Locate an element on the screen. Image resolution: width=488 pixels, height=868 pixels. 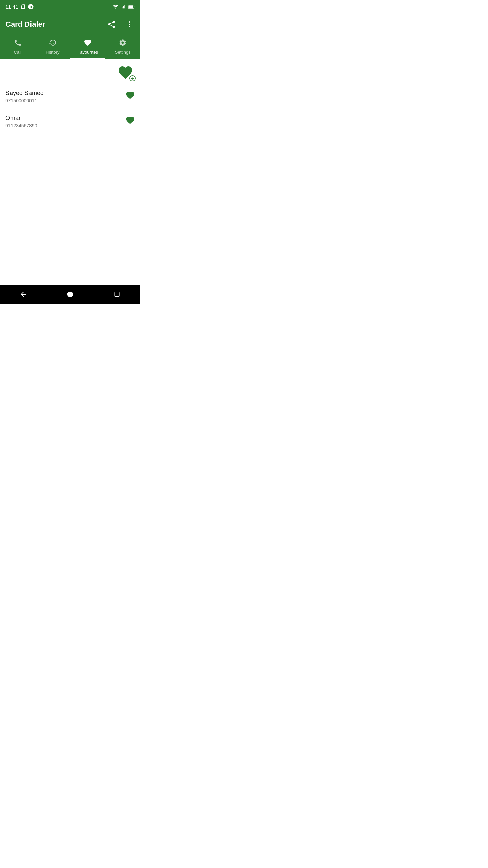
back-button is located at coordinates (23, 294).